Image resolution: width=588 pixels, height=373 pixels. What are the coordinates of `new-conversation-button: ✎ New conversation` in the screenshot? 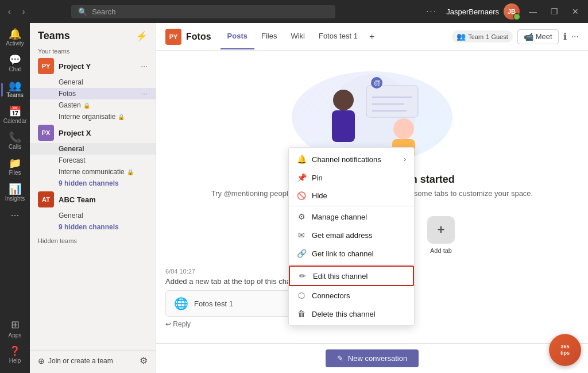 It's located at (372, 359).